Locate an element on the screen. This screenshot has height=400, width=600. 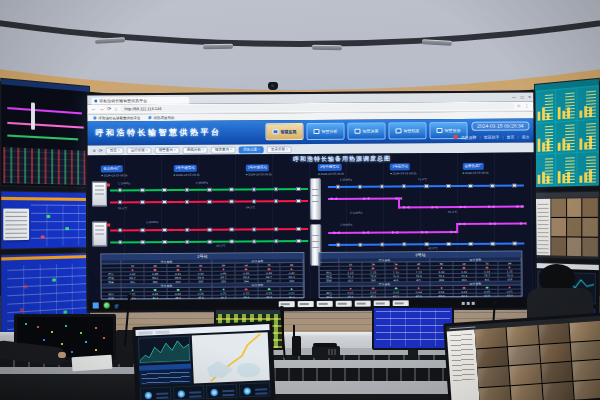
edge-browser-icon: e is located at coordinates (117, 306).